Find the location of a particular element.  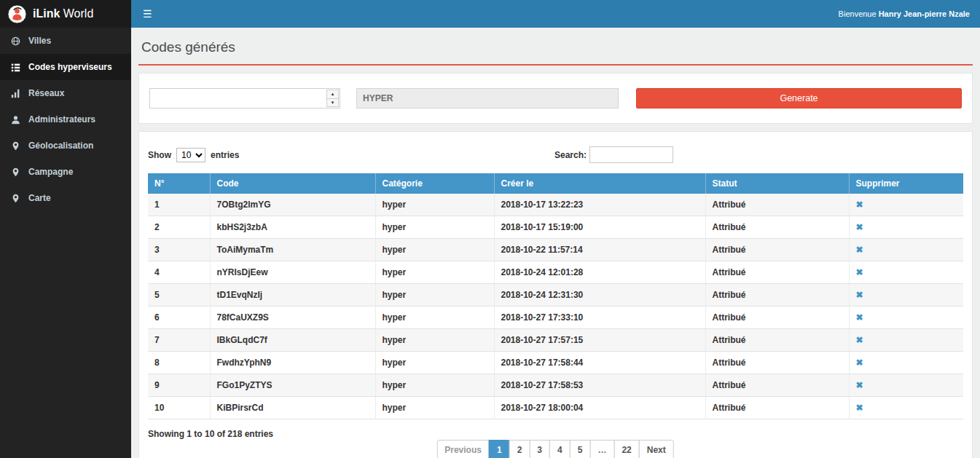

sidebar-item-label: Campagne is located at coordinates (51, 172).